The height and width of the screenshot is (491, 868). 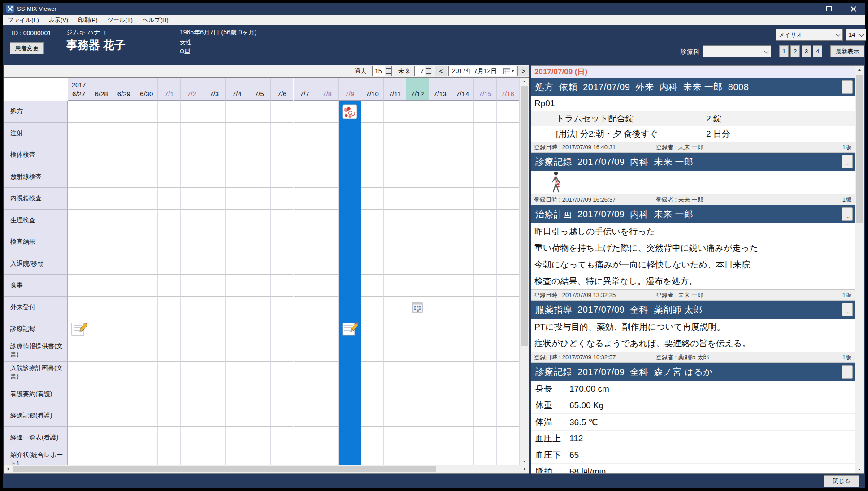 What do you see at coordinates (282, 89) in the screenshot?
I see `date-header-7/6: 7/6` at bounding box center [282, 89].